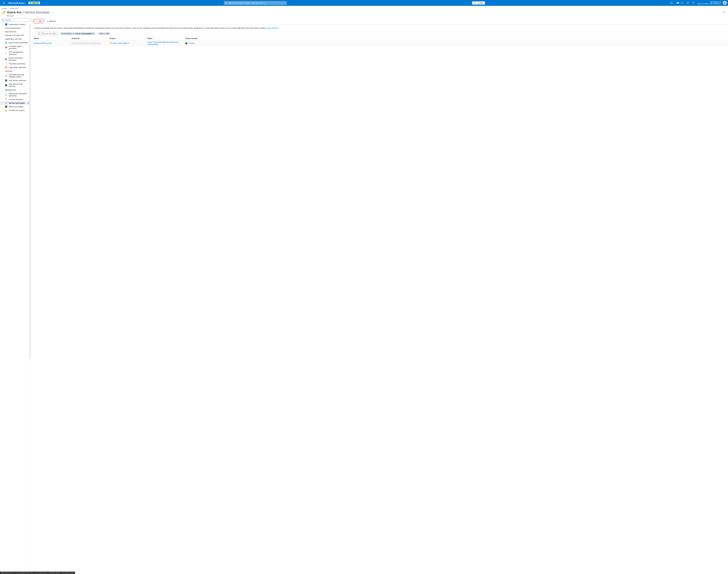  Describe the element at coordinates (51, 21) in the screenshot. I see `refresh-button: ↻ Refresh` at that location.